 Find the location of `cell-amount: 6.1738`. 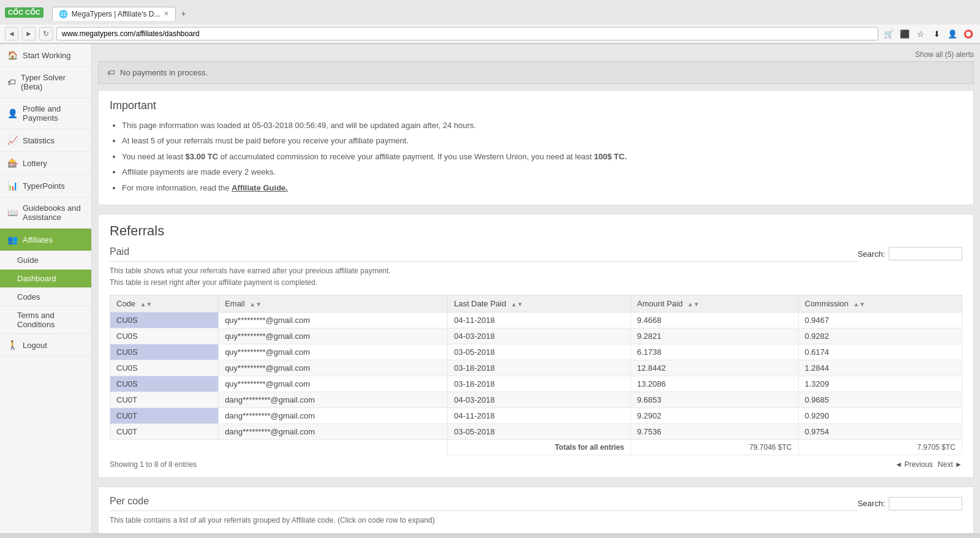

cell-amount: 6.1738 is located at coordinates (715, 352).